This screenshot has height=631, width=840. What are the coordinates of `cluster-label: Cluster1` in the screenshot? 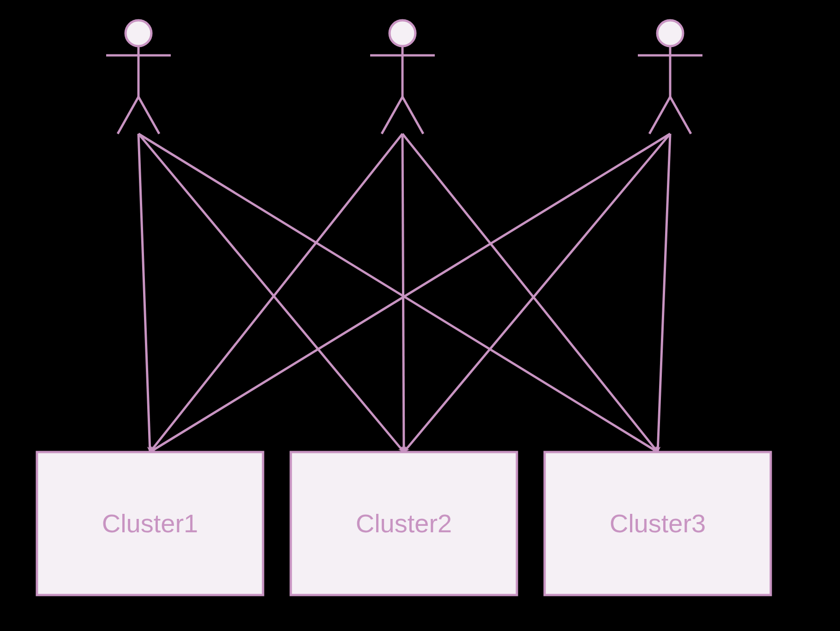 It's located at (150, 523).